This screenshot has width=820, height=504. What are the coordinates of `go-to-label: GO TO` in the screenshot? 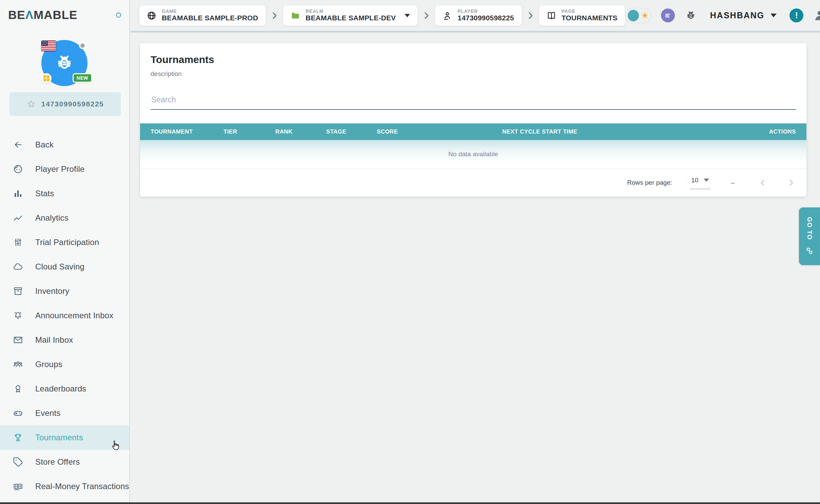 It's located at (809, 228).